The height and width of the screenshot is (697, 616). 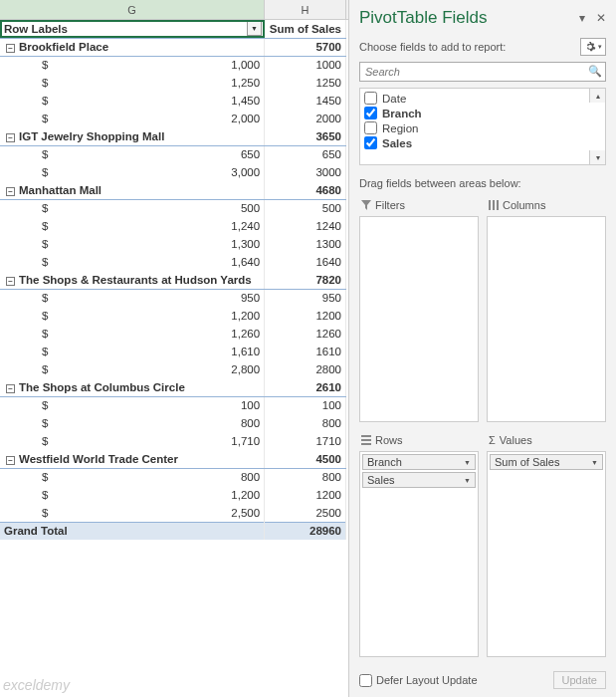 I want to click on group-total: 4500, so click(x=306, y=459).